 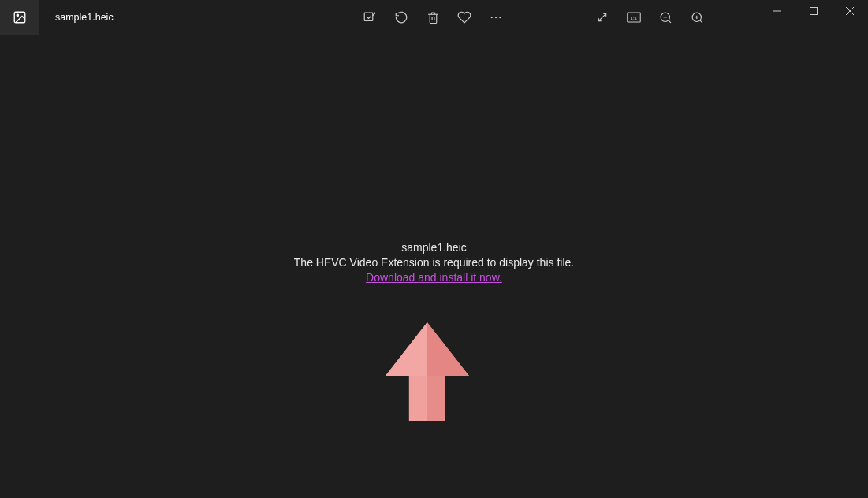 What do you see at coordinates (370, 17) in the screenshot?
I see `edit-image-button` at bounding box center [370, 17].